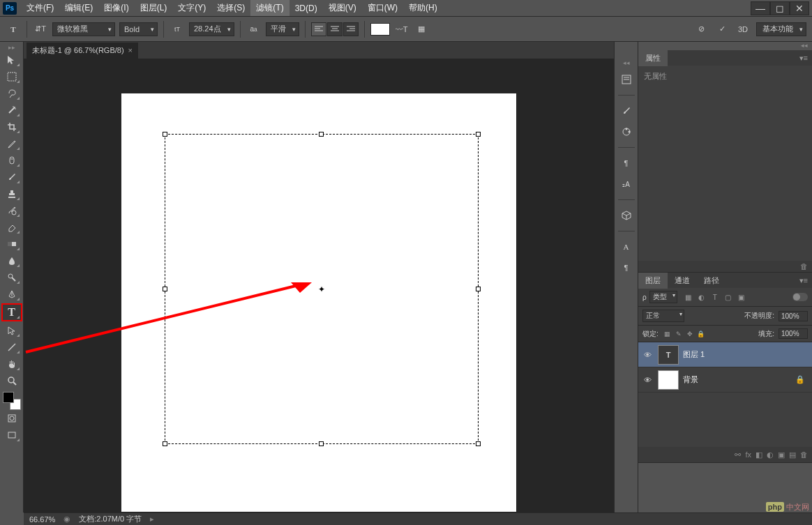 The height and width of the screenshot is (525, 812). Describe the element at coordinates (12, 347) in the screenshot. I see `shape-tool` at that location.